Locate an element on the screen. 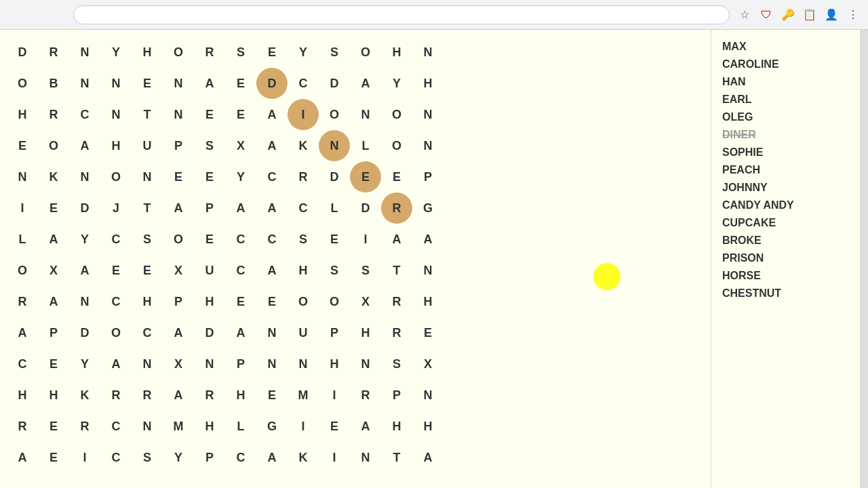  word-item: EARL is located at coordinates (785, 100).